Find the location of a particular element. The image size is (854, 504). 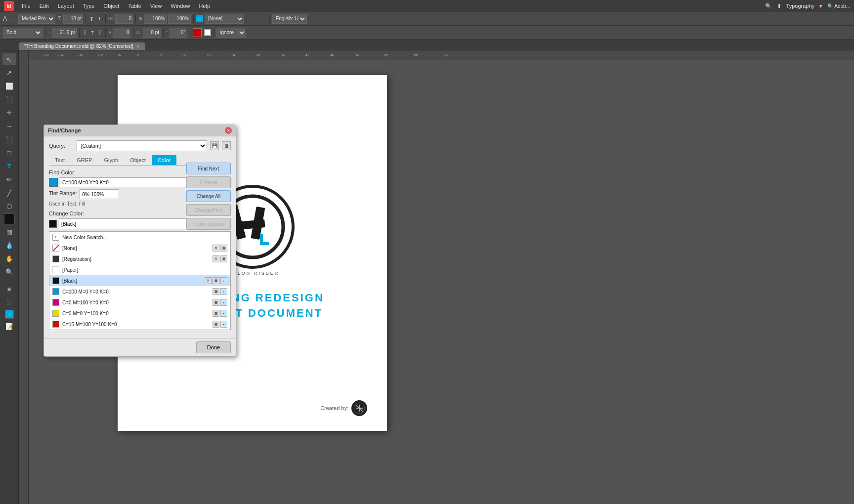

gap-tool: ⬛ is located at coordinates (9, 99).